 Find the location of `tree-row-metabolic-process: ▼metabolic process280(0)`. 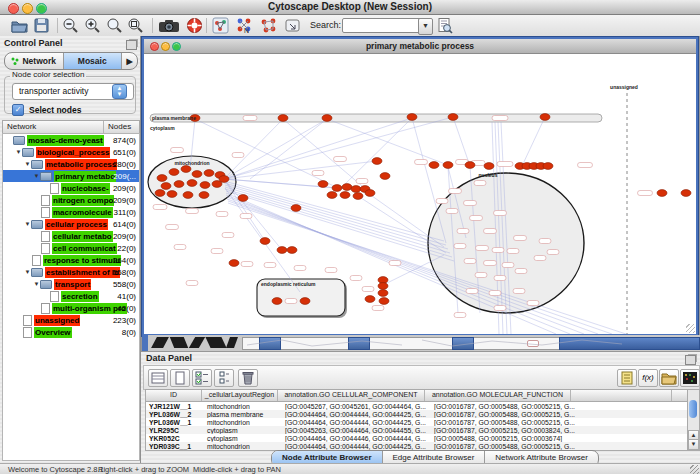

tree-row-metabolic-process: ▼metabolic process280(0) is located at coordinates (71, 164).